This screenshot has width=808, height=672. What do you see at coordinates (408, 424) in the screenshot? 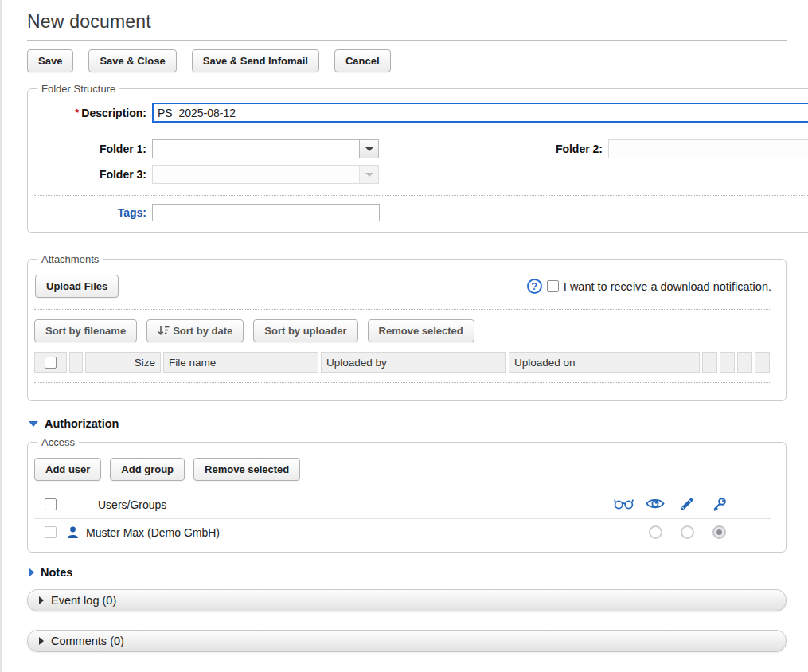
I see `authorization-section-toggle: Authorization` at bounding box center [408, 424].